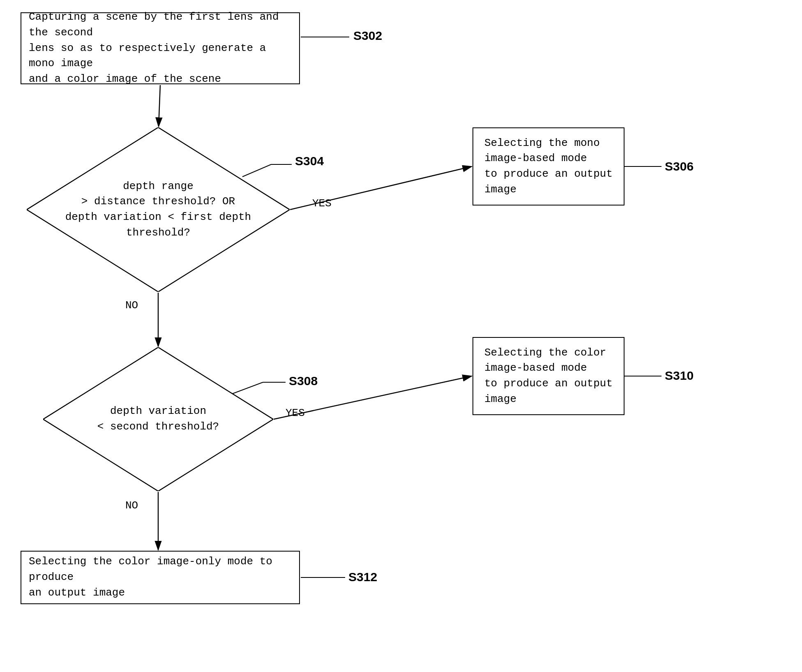 The width and height of the screenshot is (802, 672). I want to click on s308-text: depth variation < second threshold?, so click(158, 419).